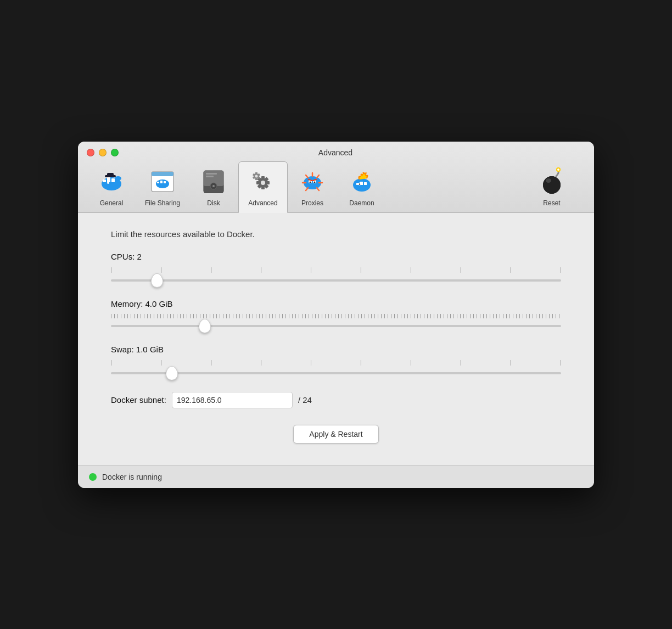  I want to click on tab-disk: Disk, so click(214, 187).